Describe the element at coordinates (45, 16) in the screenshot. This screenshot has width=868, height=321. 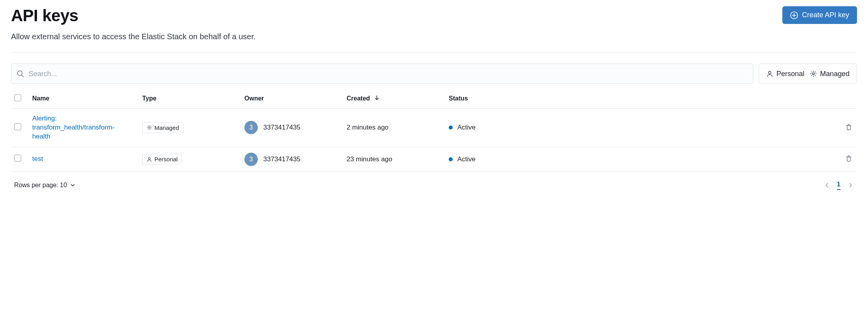
I see `page-title: API keys` at that location.